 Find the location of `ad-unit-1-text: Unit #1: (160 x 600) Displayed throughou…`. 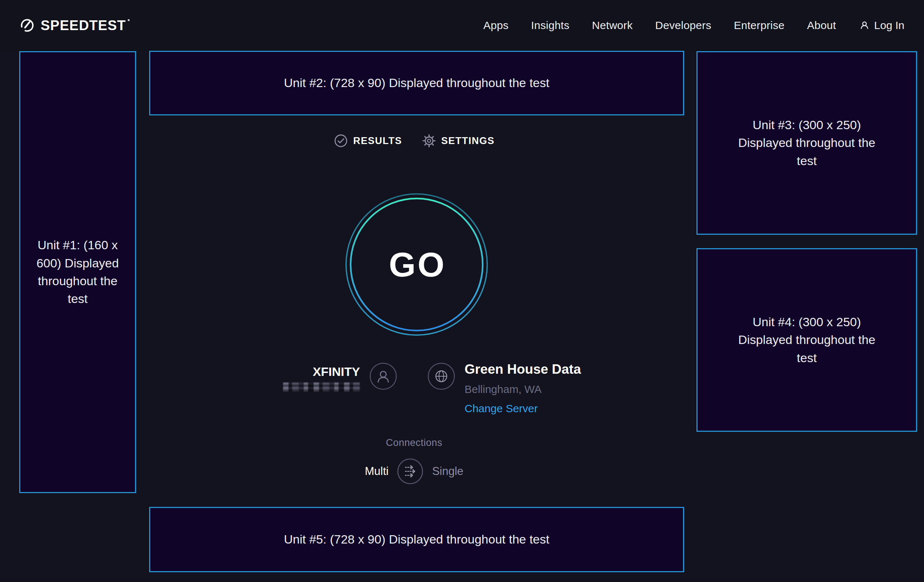

ad-unit-1-text: Unit #1: (160 x 600) Displayed throughou… is located at coordinates (78, 272).